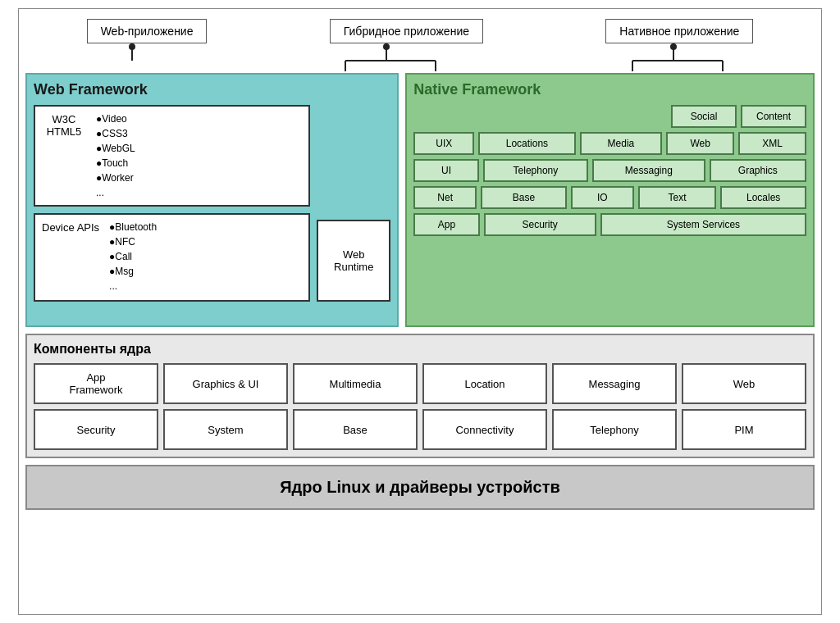  What do you see at coordinates (704, 225) in the screenshot?
I see `native-system-services: System Services` at bounding box center [704, 225].